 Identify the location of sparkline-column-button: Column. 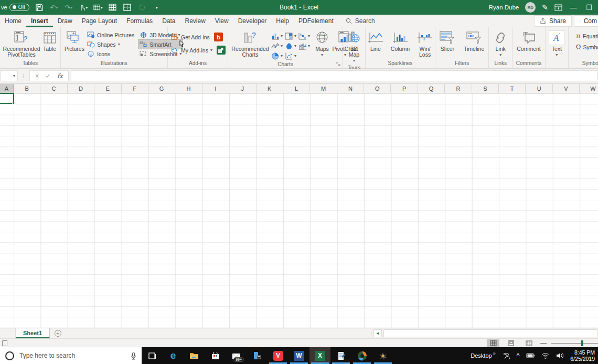
(400, 41).